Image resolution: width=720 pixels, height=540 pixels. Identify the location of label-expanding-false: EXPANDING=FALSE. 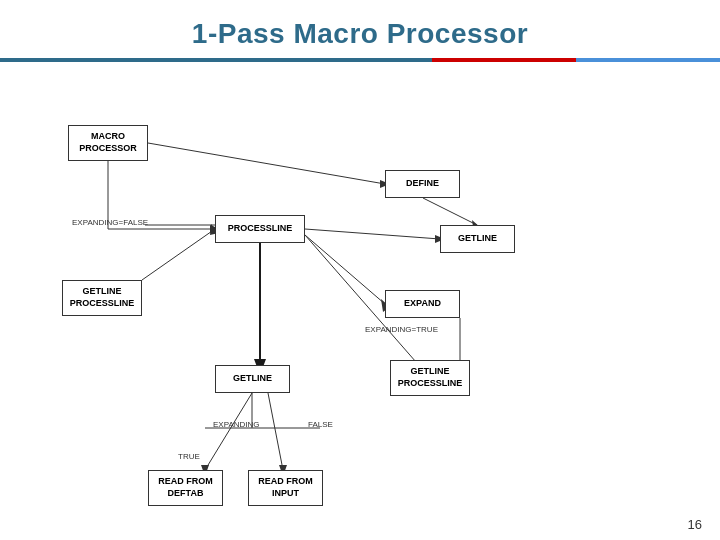
(110, 222).